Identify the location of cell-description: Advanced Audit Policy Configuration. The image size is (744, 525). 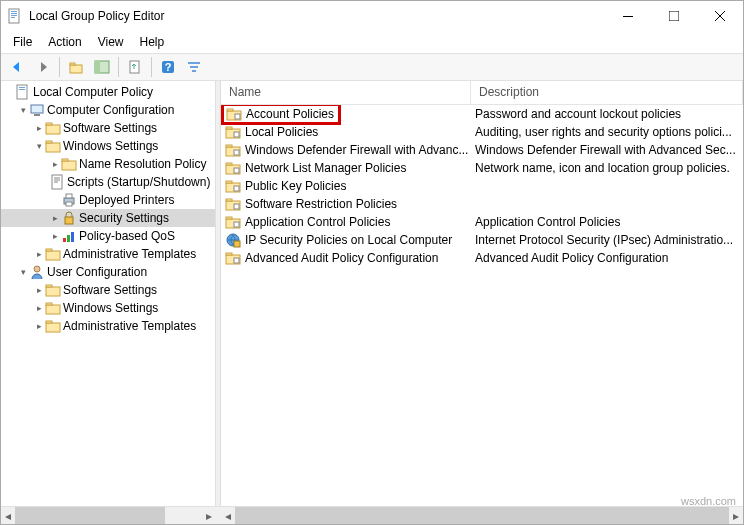
(607, 258).